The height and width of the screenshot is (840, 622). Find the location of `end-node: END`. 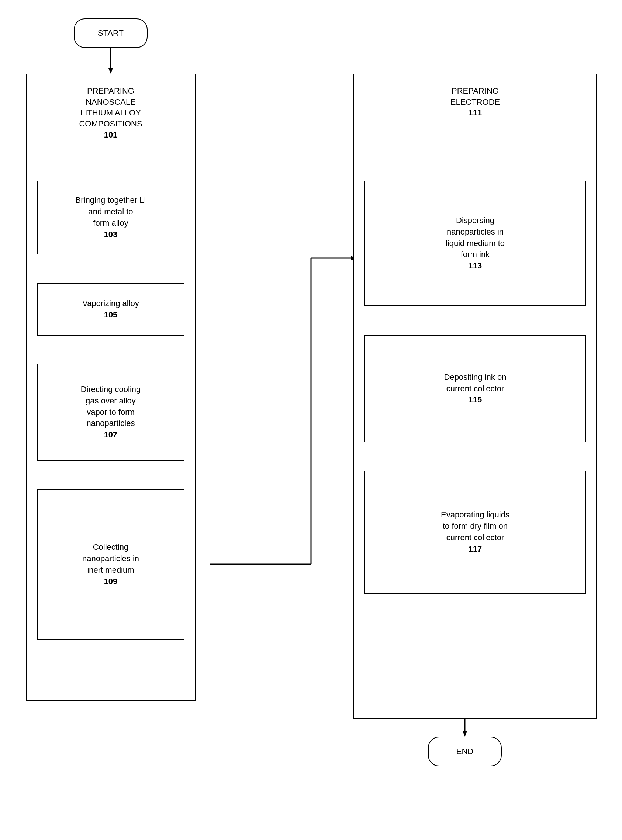

end-node: END is located at coordinates (465, 752).